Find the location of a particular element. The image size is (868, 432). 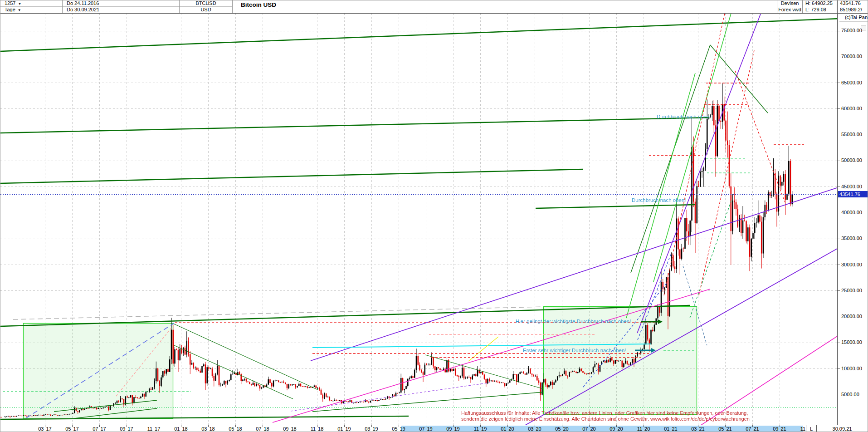

last-price-value: 43541.76 is located at coordinates (853, 4).